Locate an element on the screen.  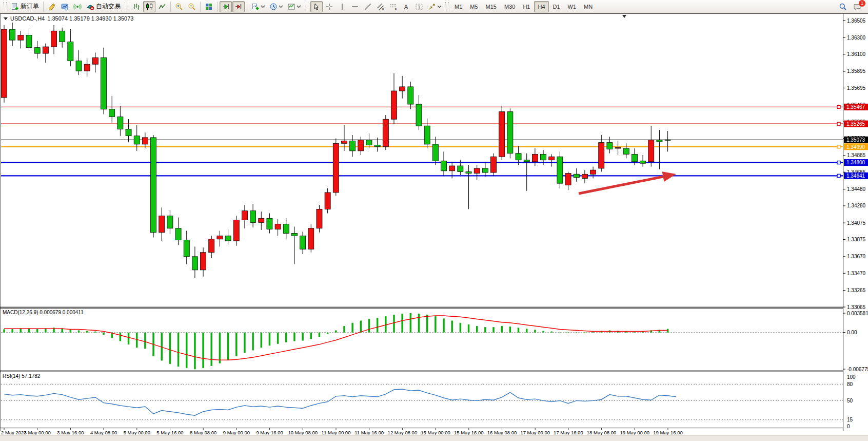
date-tick-label: 3 May 16:00 is located at coordinates (70, 432).